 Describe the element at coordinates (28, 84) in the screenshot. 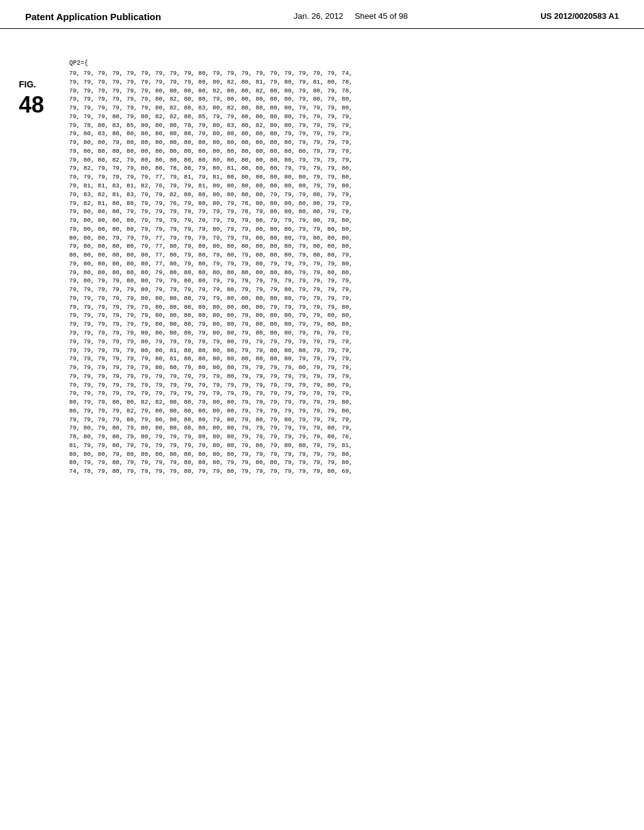

I see `fig-text: FIG.` at that location.